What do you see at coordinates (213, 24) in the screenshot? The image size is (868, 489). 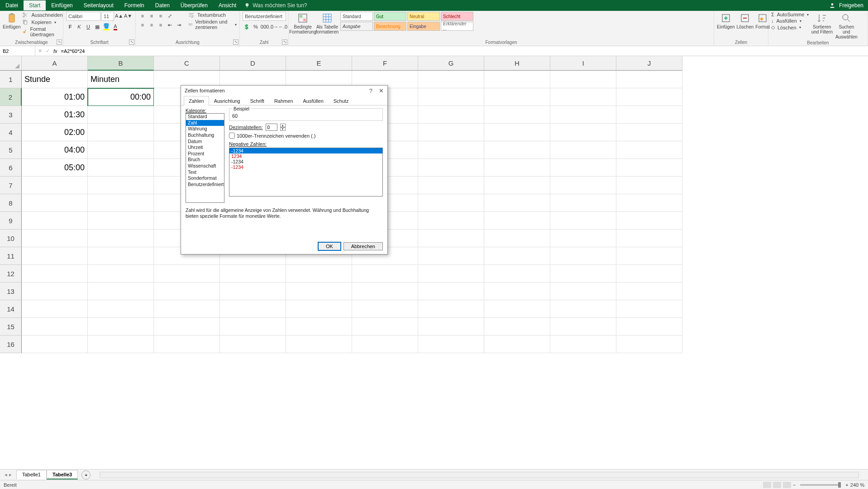 I see `merge-center-button: Verbinden und zentrieren▾` at bounding box center [213, 24].